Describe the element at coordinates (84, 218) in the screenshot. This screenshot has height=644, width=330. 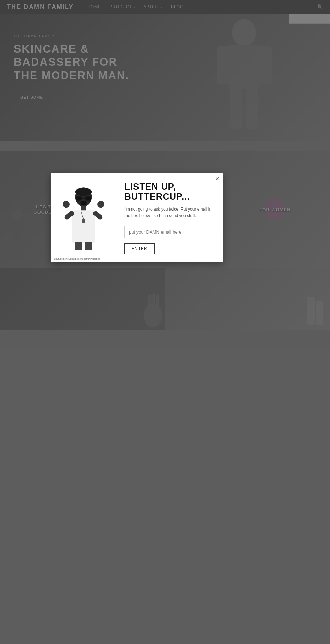
I see `modal-person-figure` at that location.